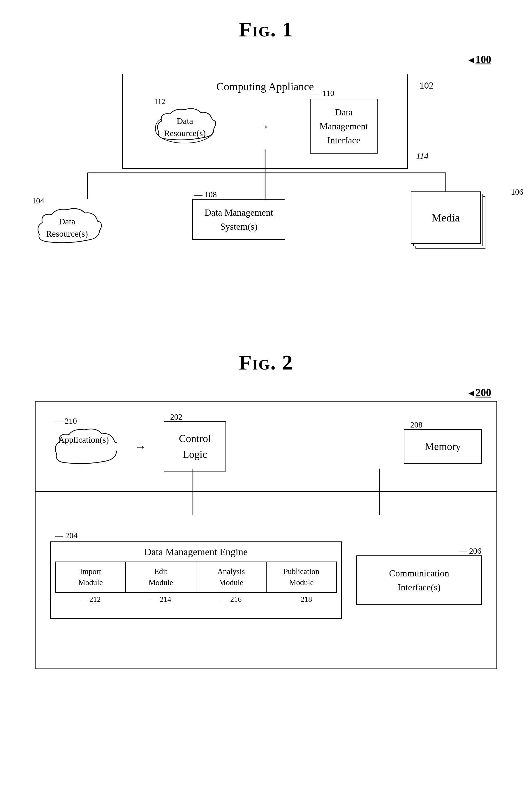  Describe the element at coordinates (517, 192) in the screenshot. I see `ref-106: 106` at that location.